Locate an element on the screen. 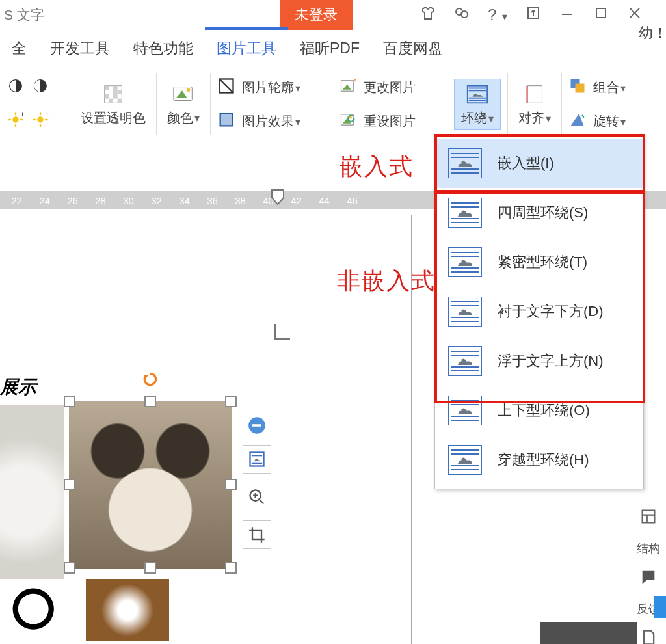 Image resolution: width=666 pixels, height=644 pixels. tab-picture-tools: 图片工具 is located at coordinates (246, 48).